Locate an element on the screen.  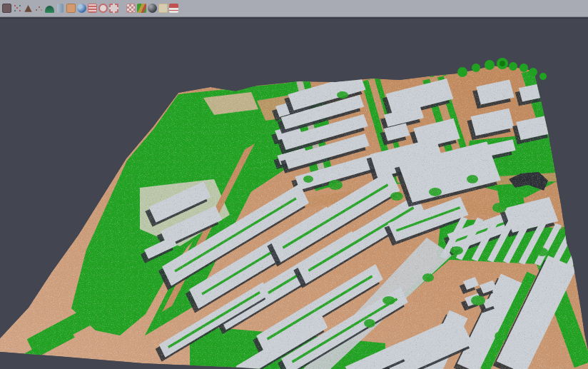
red-flag-icon is located at coordinates (174, 9).